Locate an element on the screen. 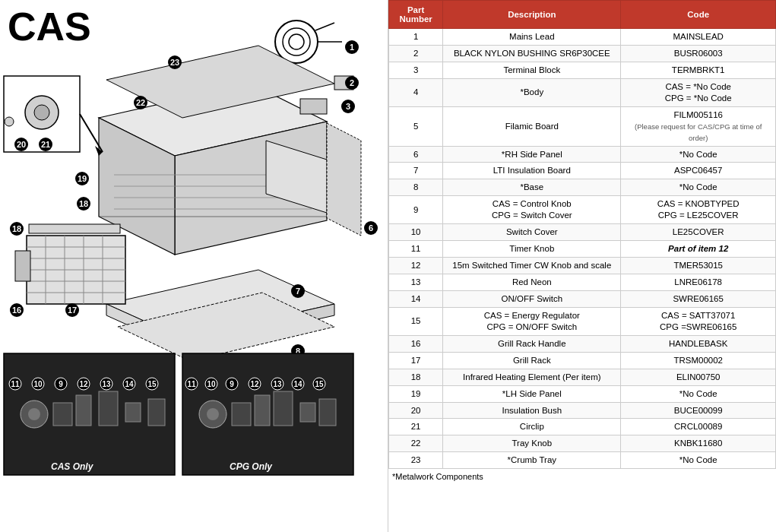 The image size is (776, 532). table-row: 23*Crumb Tray*No Code is located at coordinates (582, 461).